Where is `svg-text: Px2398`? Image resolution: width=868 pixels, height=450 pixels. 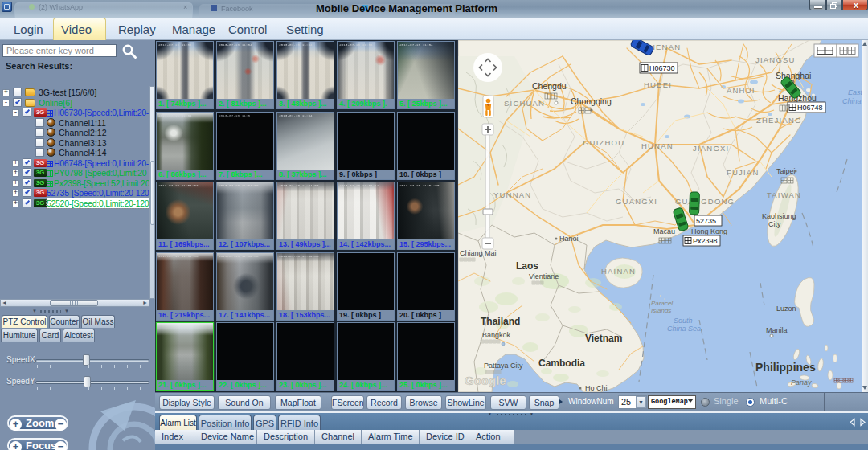
svg-text: Px2398 is located at coordinates (706, 241).